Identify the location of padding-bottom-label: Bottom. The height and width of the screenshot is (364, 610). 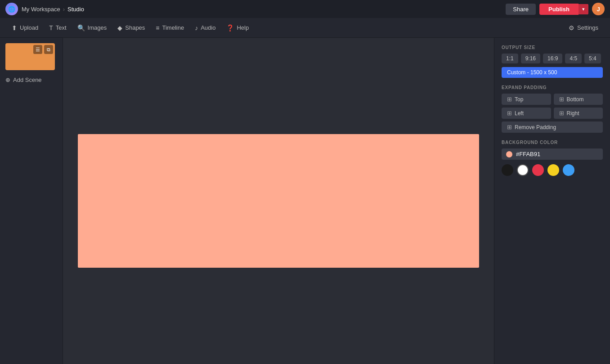
(575, 99).